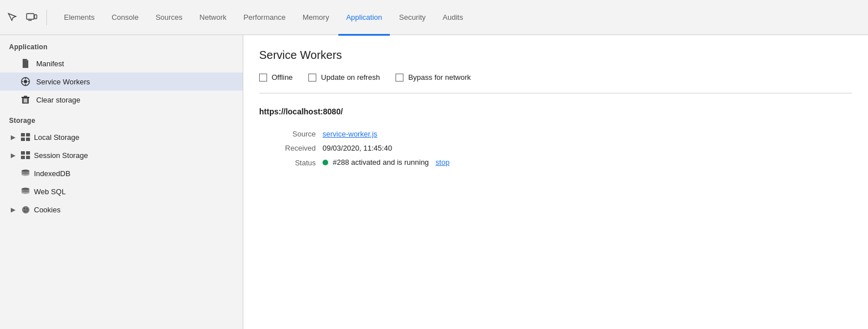 This screenshot has height=329, width=868. I want to click on cookies-icon, so click(25, 210).